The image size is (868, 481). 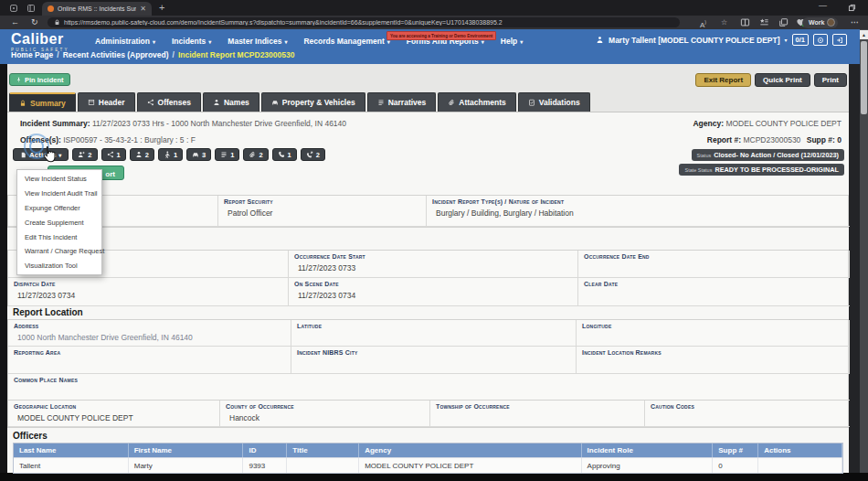 What do you see at coordinates (143, 155) in the screenshot?
I see `count-chip-names: 2` at bounding box center [143, 155].